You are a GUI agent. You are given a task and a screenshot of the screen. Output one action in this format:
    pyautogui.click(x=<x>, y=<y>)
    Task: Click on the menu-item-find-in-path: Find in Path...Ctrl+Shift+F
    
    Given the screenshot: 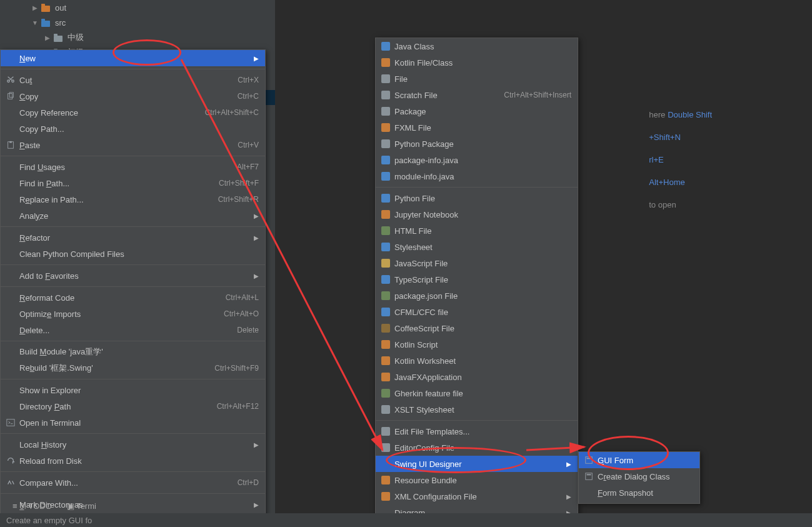 What is the action you would take?
    pyautogui.click(x=133, y=183)
    